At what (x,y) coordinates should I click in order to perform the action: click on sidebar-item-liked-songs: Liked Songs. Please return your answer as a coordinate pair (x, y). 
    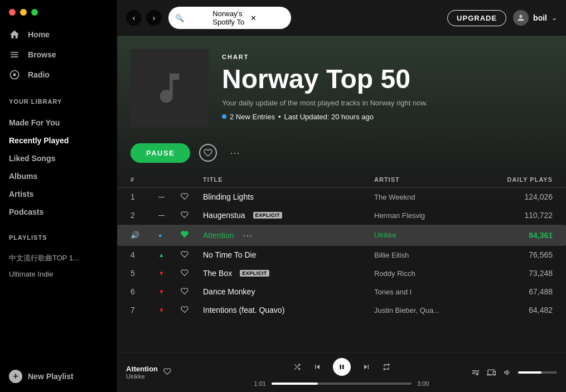
    Looking at the image, I should click on (59, 158).